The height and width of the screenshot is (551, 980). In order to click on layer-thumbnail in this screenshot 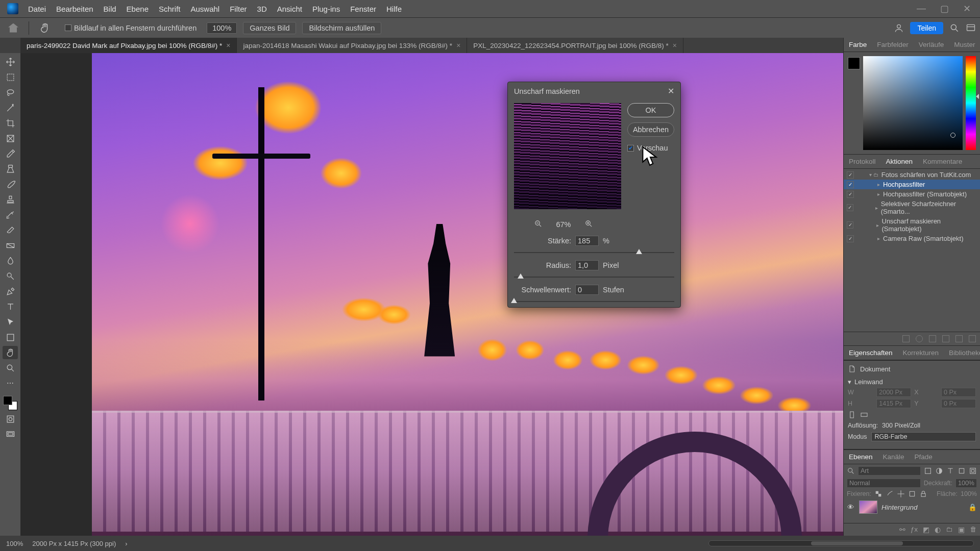, I will do `click(868, 507)`.